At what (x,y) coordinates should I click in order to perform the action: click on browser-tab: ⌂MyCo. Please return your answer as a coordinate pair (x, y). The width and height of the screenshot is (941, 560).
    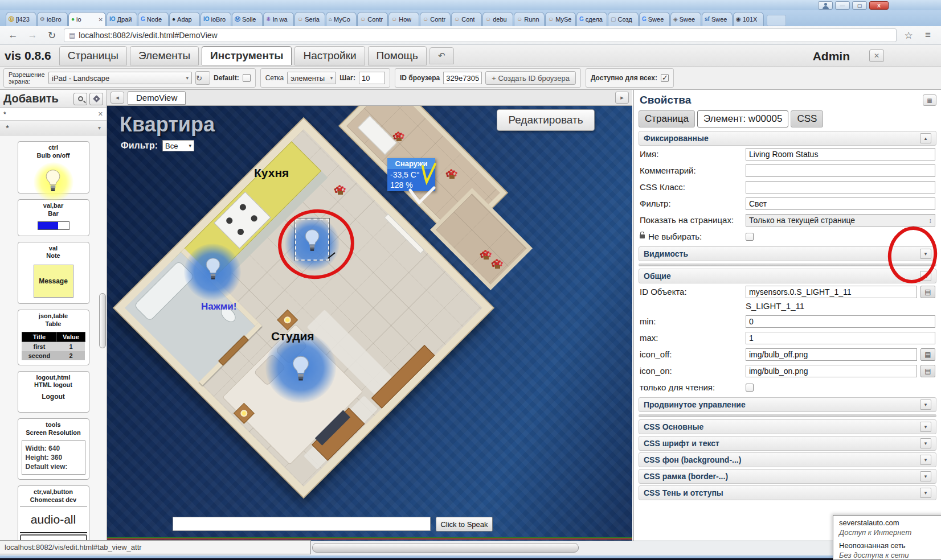
    Looking at the image, I should click on (341, 19).